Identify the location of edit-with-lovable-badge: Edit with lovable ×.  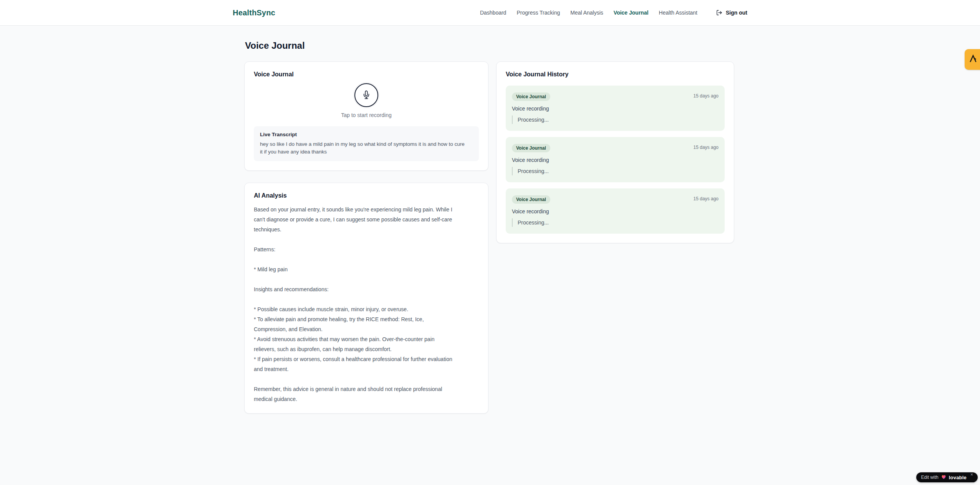
(947, 477).